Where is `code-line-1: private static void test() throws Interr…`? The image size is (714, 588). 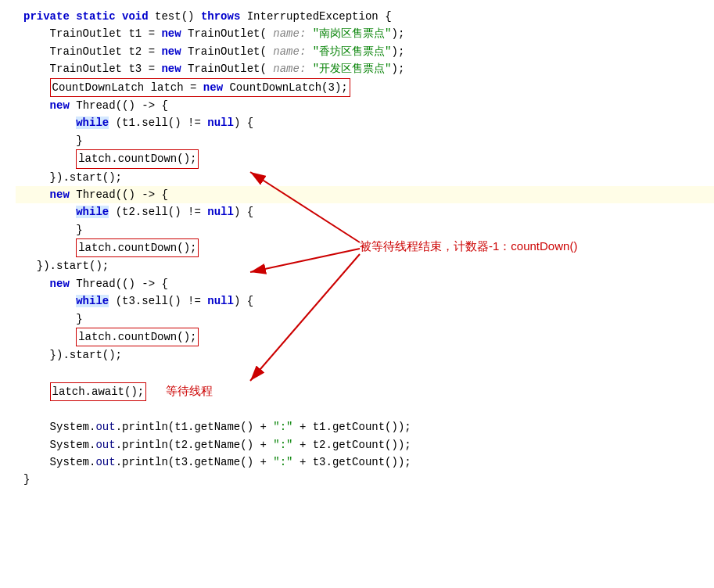 code-line-1: private static void test() throws Interr… is located at coordinates (364, 16).